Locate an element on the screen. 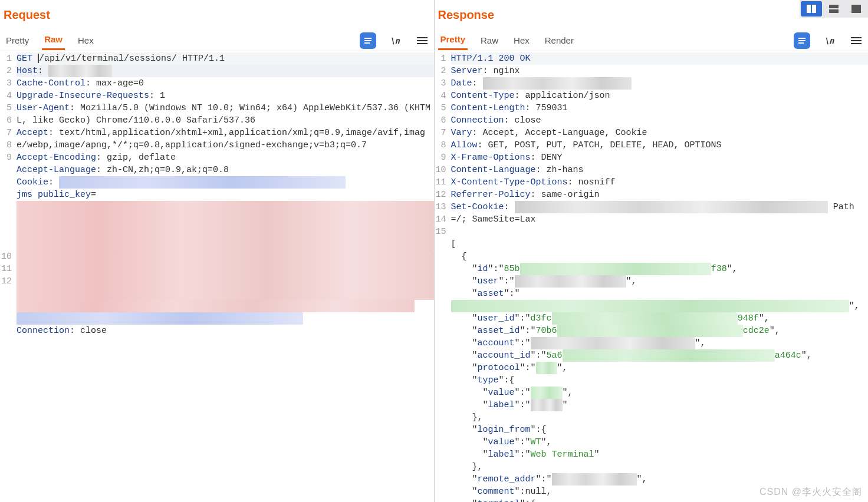 This screenshot has height=502, width=868. response-line: "id":"85bxxxxxxxxxxxxxxxxxxxxxxxxxxxxxxx… is located at coordinates (660, 269).